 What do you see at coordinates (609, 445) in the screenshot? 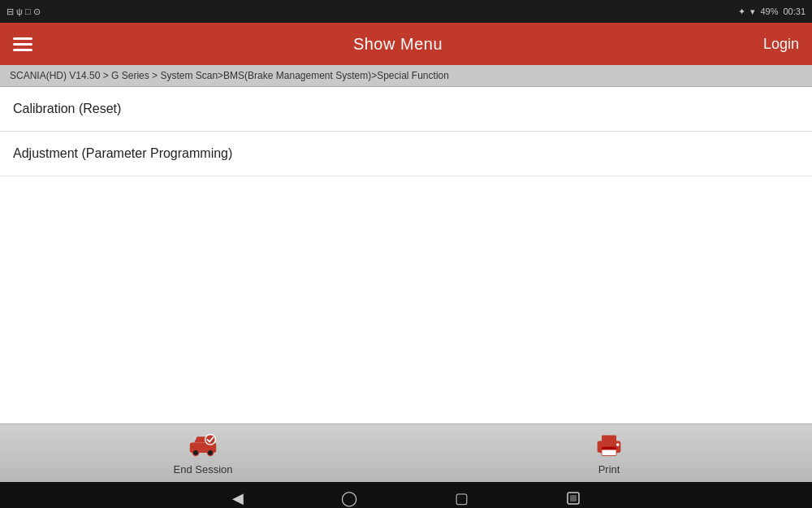
I see `printer-icon` at bounding box center [609, 445].